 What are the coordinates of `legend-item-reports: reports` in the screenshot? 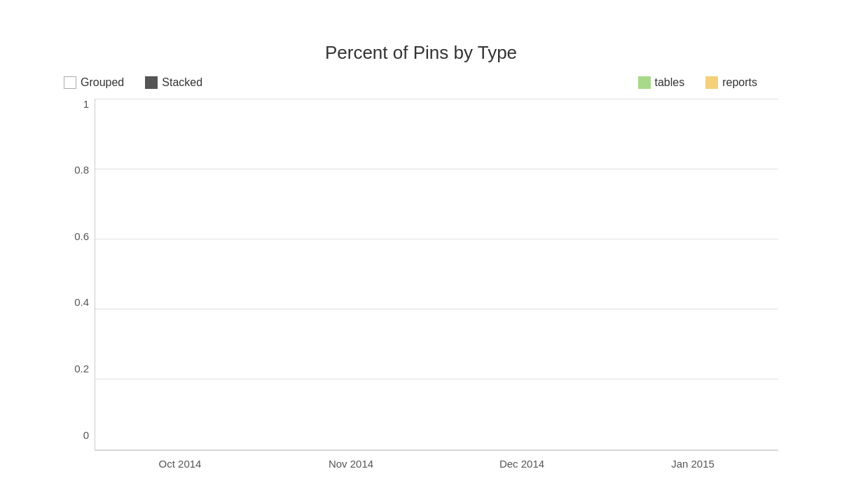 It's located at (731, 83).